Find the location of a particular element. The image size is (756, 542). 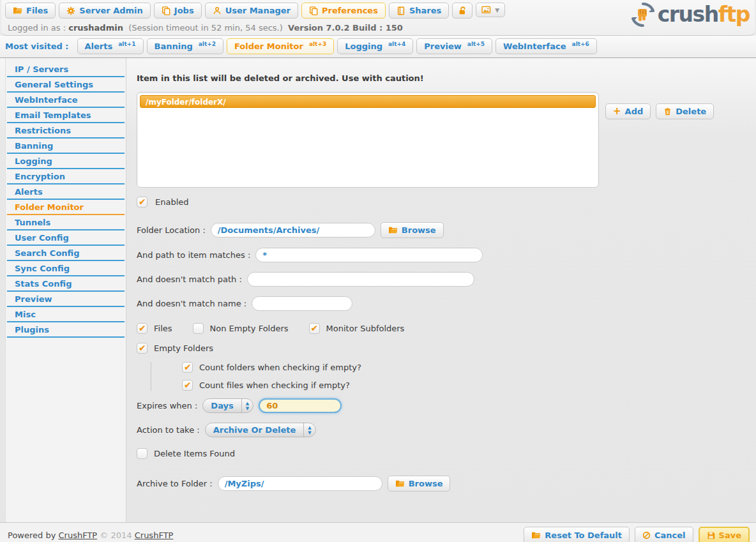

sidebar-item-email-templates: Email Templates is located at coordinates (66, 116).